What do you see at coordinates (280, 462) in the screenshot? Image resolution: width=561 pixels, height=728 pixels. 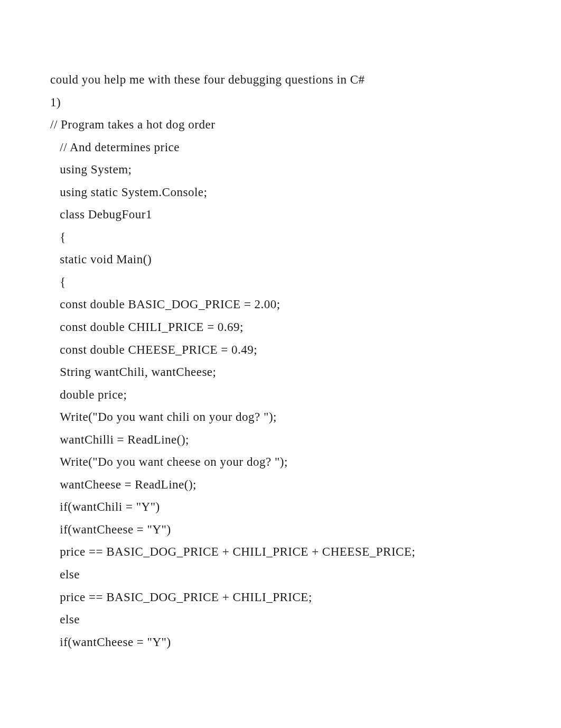 I see `code-line: Write("Do you want cheese on your dog? "…` at bounding box center [280, 462].